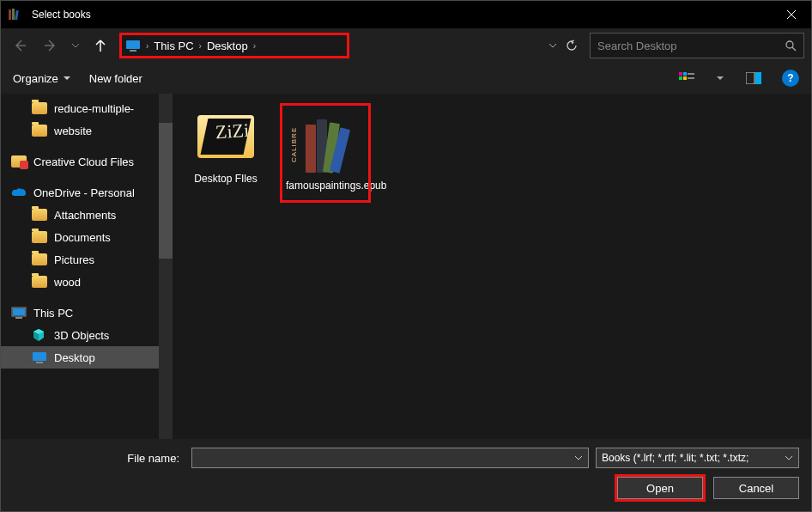  I want to click on tree-item-label: OneDrive - Personal, so click(84, 192).